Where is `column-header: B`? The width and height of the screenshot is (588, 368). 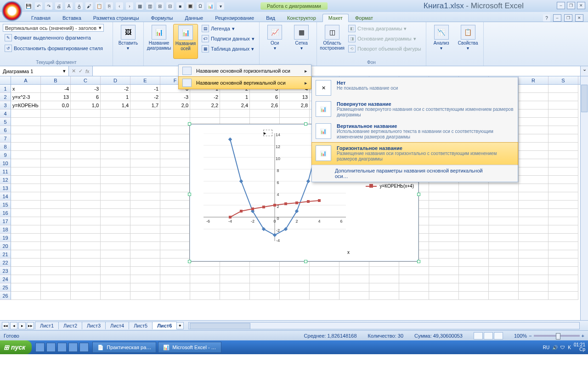 column-header: B is located at coordinates (56, 80).